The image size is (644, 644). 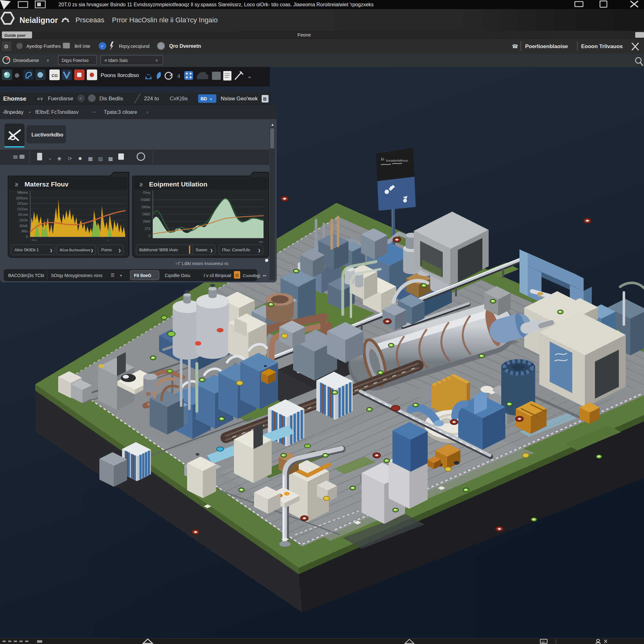 What do you see at coordinates (23, 193) in the screenshot?
I see `svg-text: NBiona` at bounding box center [23, 193].